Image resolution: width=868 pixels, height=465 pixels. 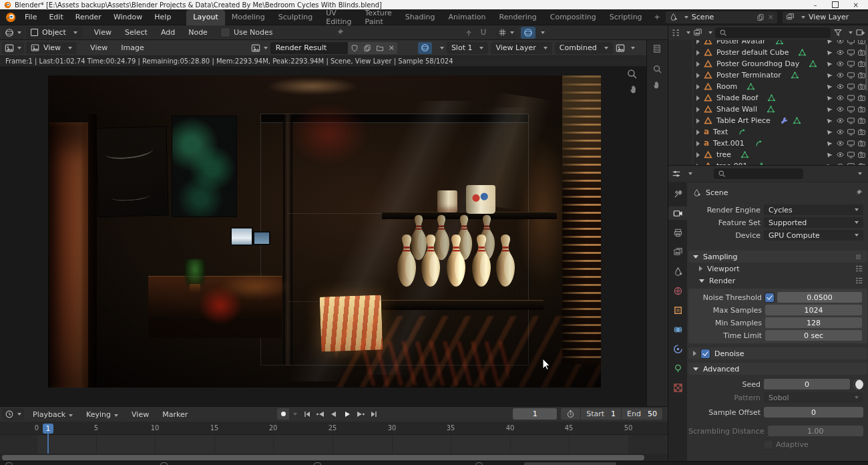 What do you see at coordinates (307, 414) in the screenshot?
I see `jump-to-start-button` at bounding box center [307, 414].